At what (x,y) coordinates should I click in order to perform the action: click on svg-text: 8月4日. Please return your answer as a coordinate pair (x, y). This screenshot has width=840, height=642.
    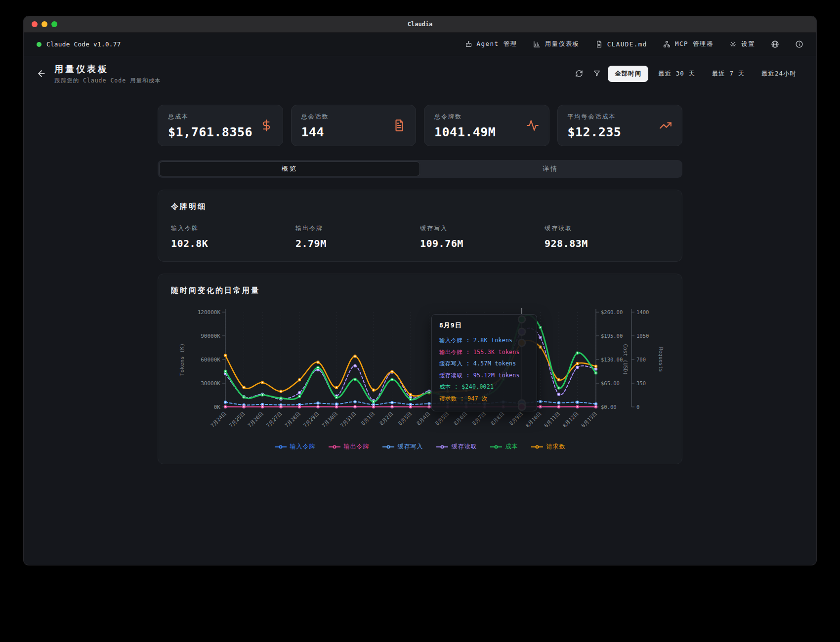
    Looking at the image, I should click on (423, 418).